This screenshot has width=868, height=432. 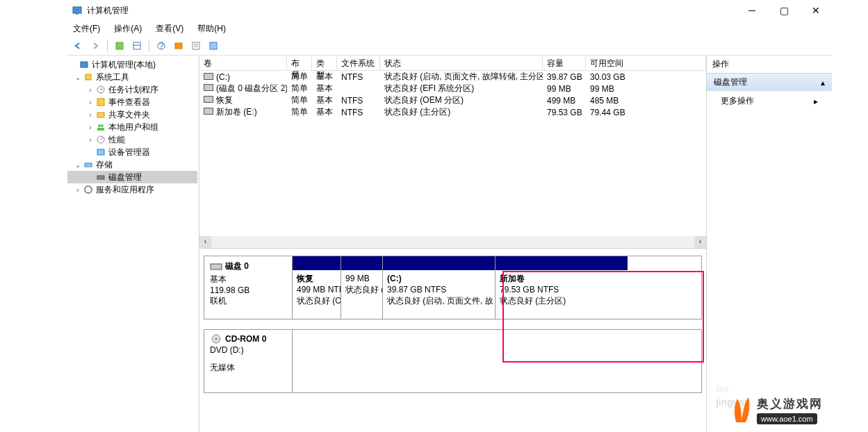 What do you see at coordinates (77, 10) in the screenshot?
I see `app-icon` at bounding box center [77, 10].